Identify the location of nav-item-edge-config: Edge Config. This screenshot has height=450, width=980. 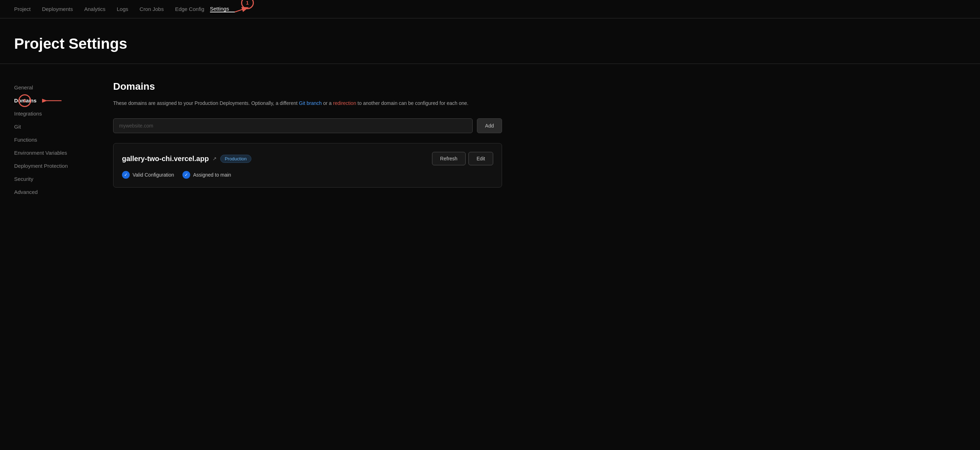
(189, 9).